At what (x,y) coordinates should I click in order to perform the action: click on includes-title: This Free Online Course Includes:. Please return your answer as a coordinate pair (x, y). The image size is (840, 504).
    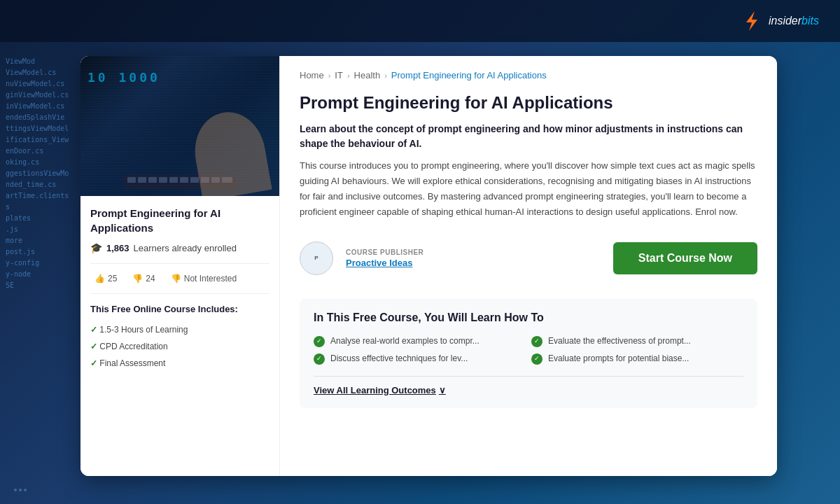
    Looking at the image, I should click on (180, 309).